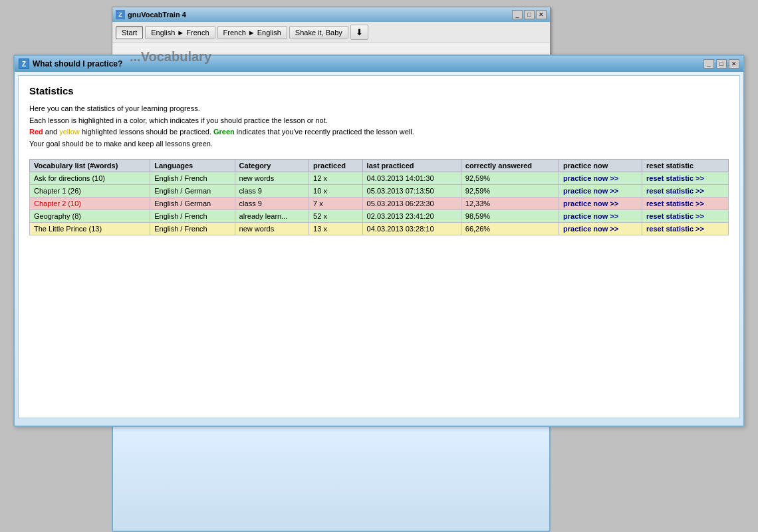 This screenshot has height=532, width=758. Describe the element at coordinates (90, 166) in the screenshot. I see `col-vocab-list: Vocabulary list (#words)` at that location.